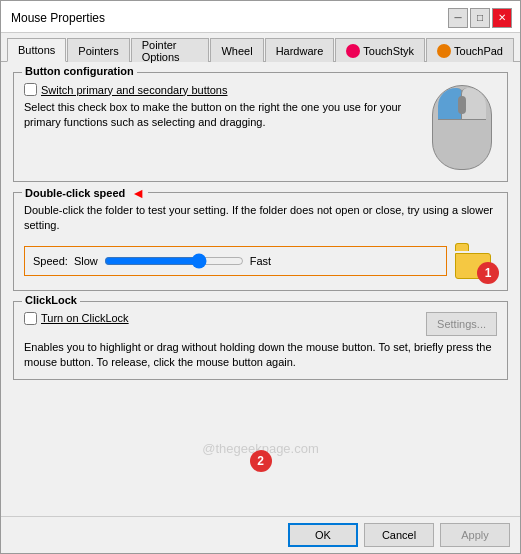  What do you see at coordinates (170, 50) in the screenshot?
I see `tab-pointer-options: Pointer Options` at bounding box center [170, 50].